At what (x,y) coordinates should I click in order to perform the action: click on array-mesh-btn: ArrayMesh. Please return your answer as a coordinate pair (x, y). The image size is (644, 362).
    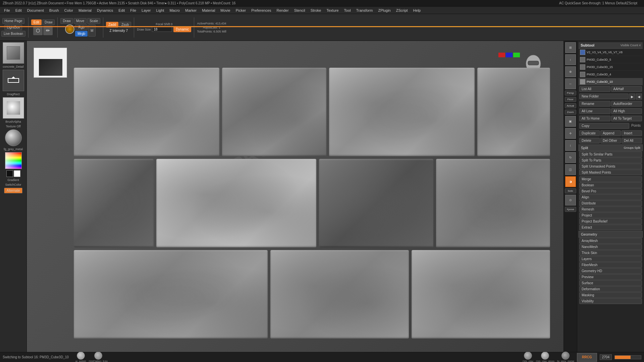
    Looking at the image, I should click on (610, 241).